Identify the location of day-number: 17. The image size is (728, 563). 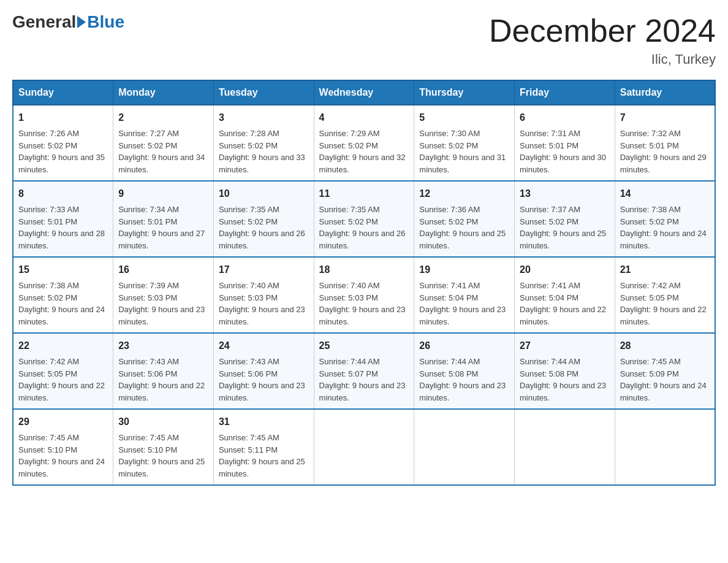
(264, 270).